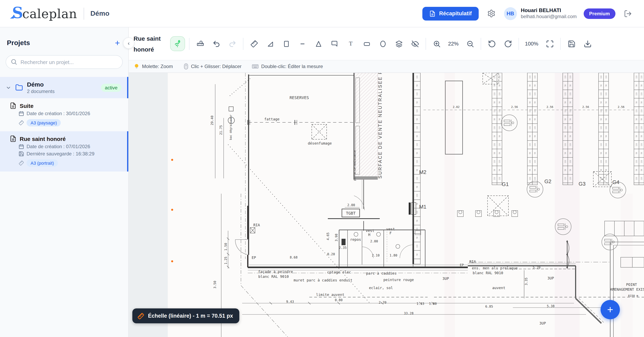  Describe the element at coordinates (128, 43) in the screenshot. I see `sidebar-collapse-button: ‹` at that location.